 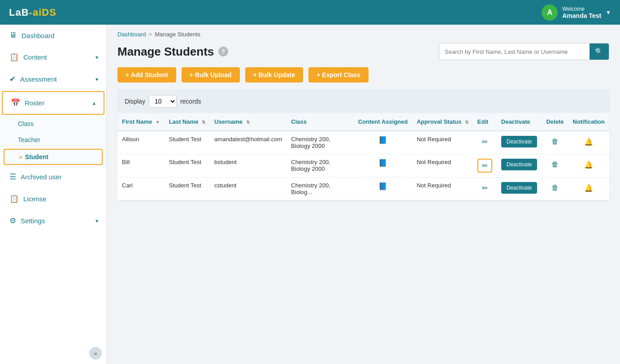 I want to click on col-deactivate-label: Deactivate, so click(x=516, y=122).